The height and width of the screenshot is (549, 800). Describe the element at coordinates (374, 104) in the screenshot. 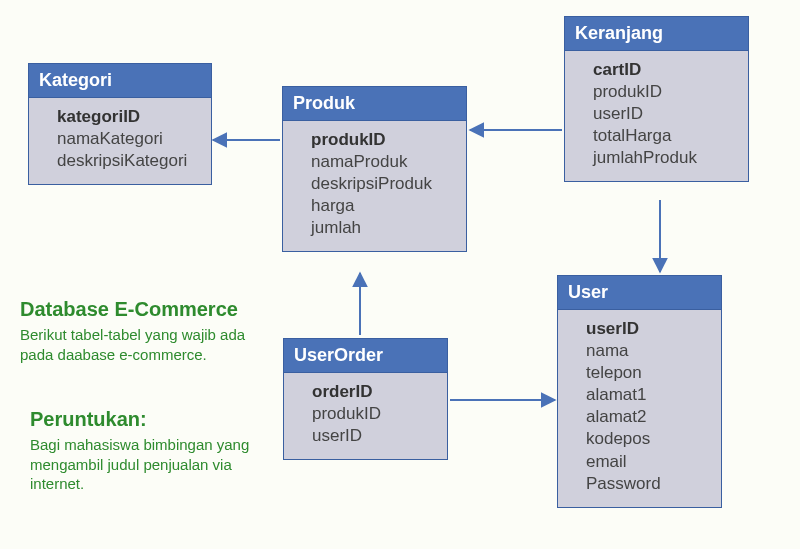

I see `entity-header: Produk` at that location.